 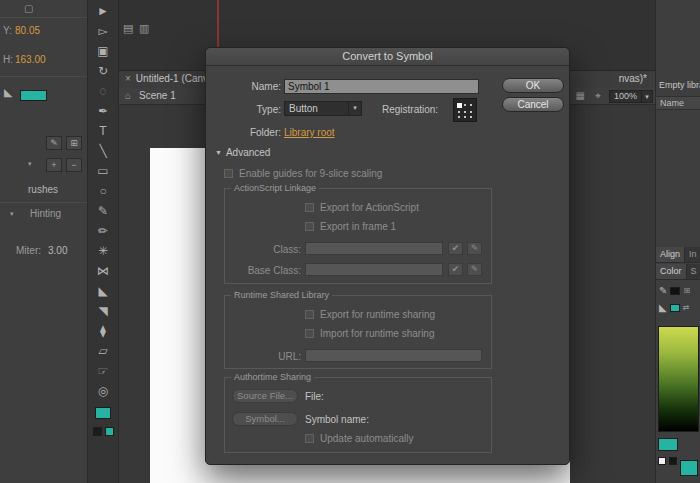 What do you see at coordinates (128, 96) in the screenshot?
I see `home-icon: ⌂` at bounding box center [128, 96].